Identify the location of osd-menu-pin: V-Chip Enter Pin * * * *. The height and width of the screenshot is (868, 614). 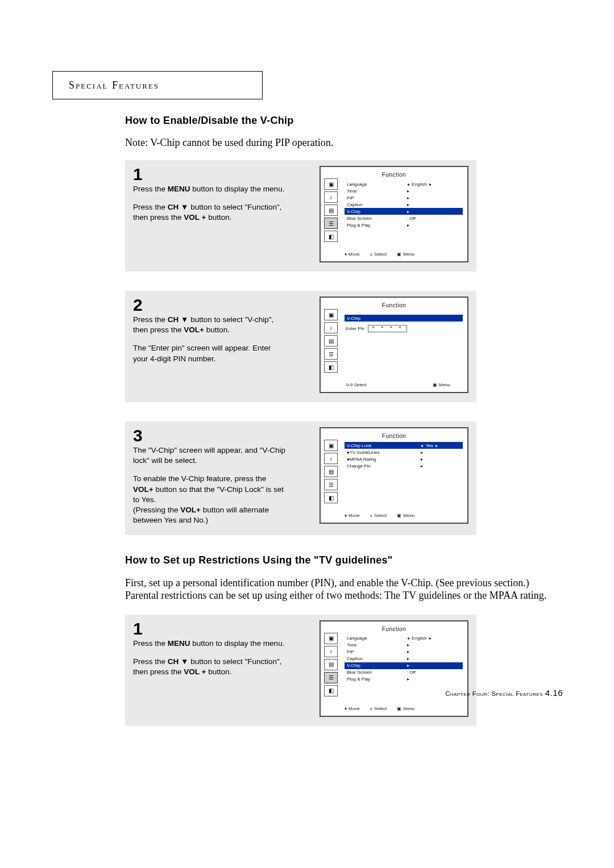
(404, 325).